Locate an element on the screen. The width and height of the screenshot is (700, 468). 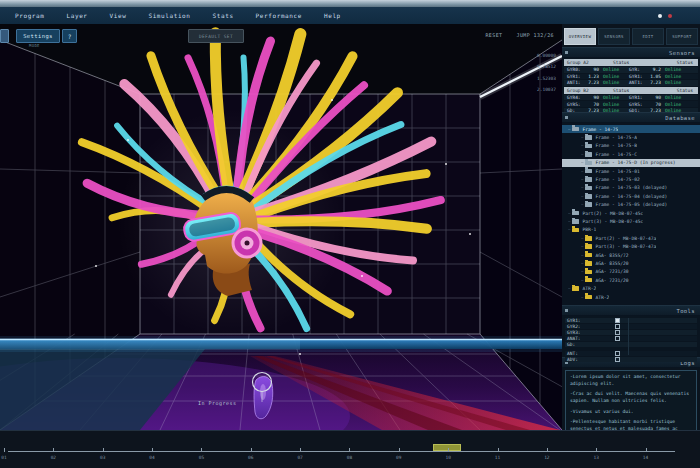
menu-help: Help is located at coordinates (332, 16).